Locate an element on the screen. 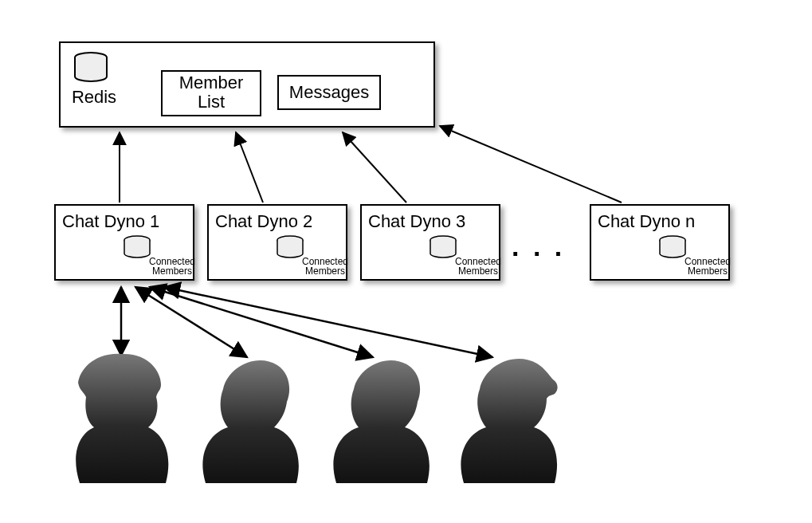 The image size is (812, 523). dyno-title-3: Chat Dyno 3 is located at coordinates (432, 222).